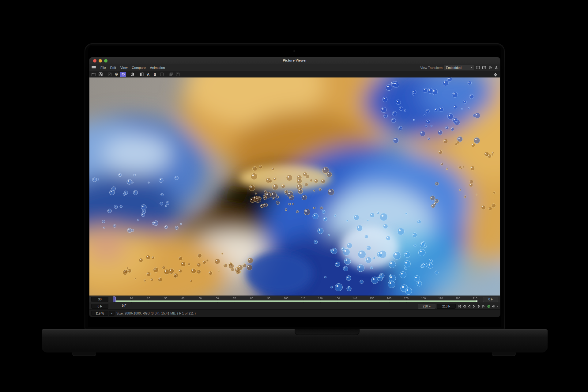  I want to click on save-button, so click(100, 74).